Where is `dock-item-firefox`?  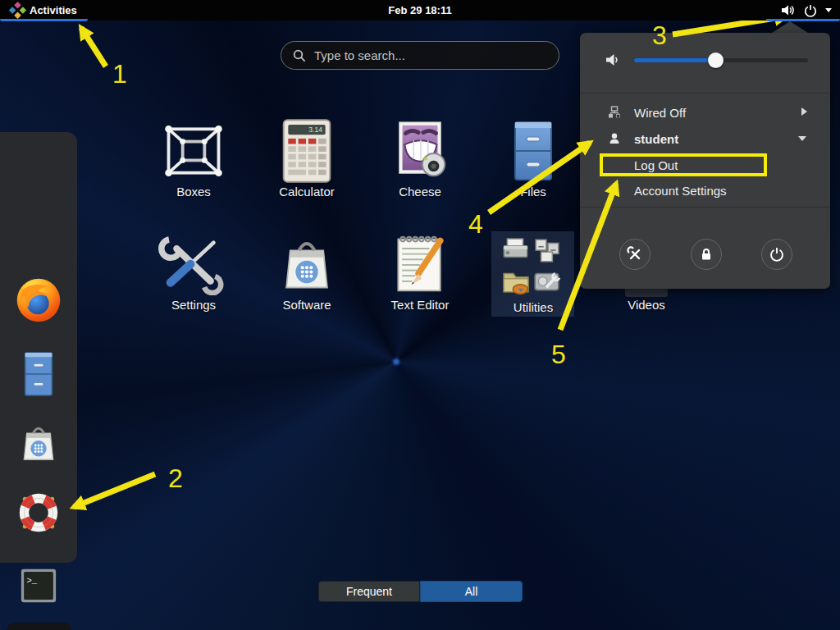 dock-item-firefox is located at coordinates (39, 300).